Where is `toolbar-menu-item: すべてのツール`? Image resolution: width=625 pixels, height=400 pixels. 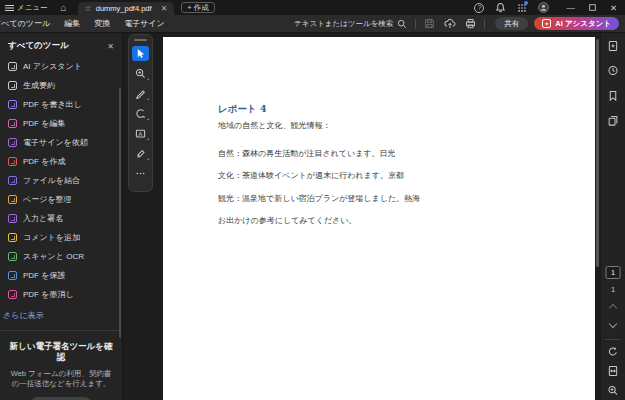
toolbar-menu-item: すべてのツール is located at coordinates (28, 24).